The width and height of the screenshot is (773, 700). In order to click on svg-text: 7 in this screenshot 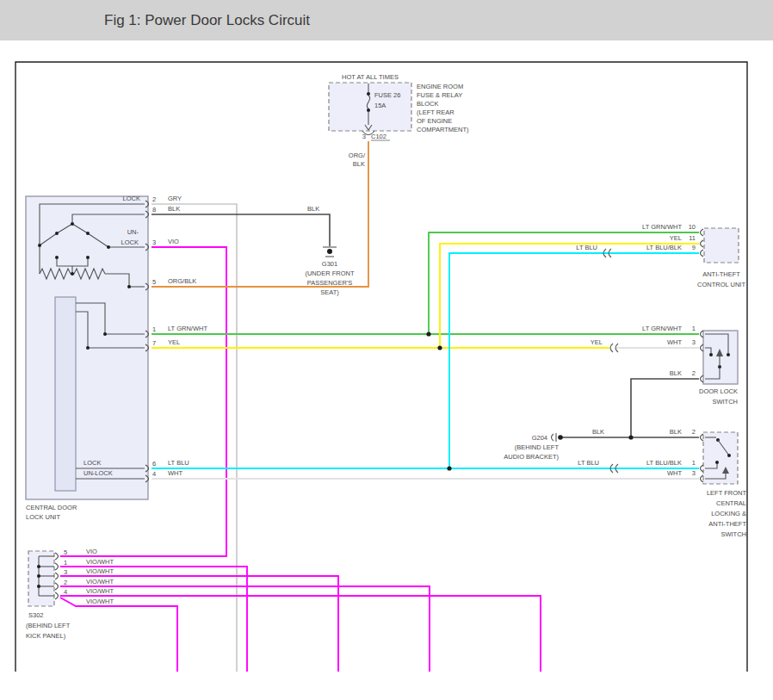, I will do `click(154, 343)`.